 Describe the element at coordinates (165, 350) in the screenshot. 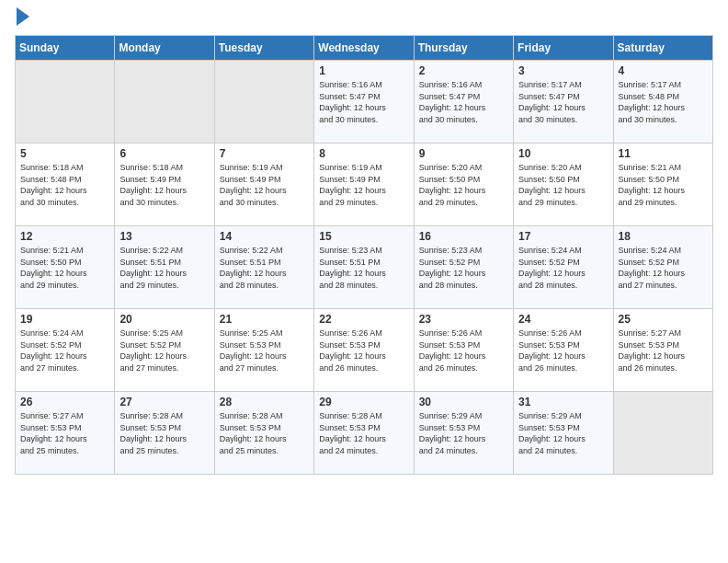

I see `calendar-cell: 20Sunrise: 5:25 AM Sunset: 5:52 PM Dayli…` at that location.